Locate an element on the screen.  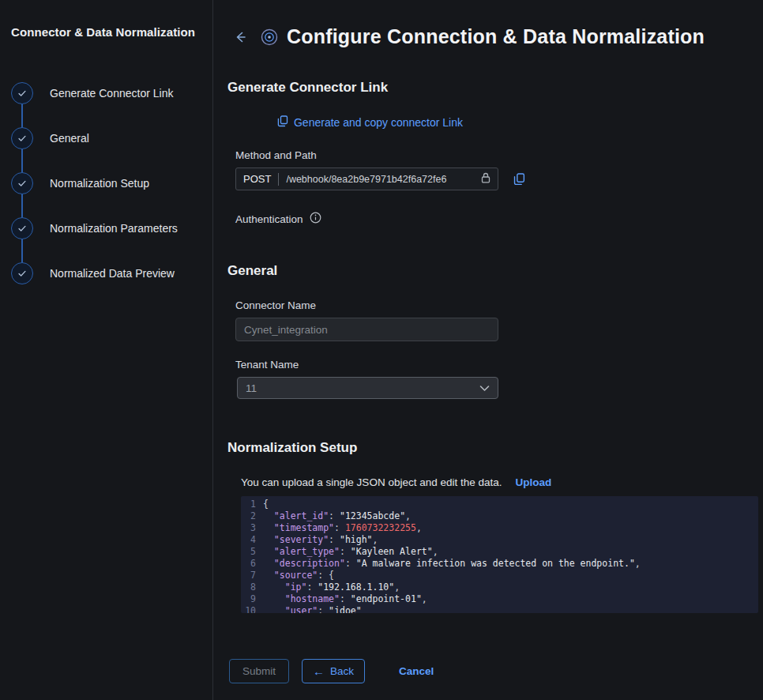
line-number: 10 is located at coordinates (252, 609).